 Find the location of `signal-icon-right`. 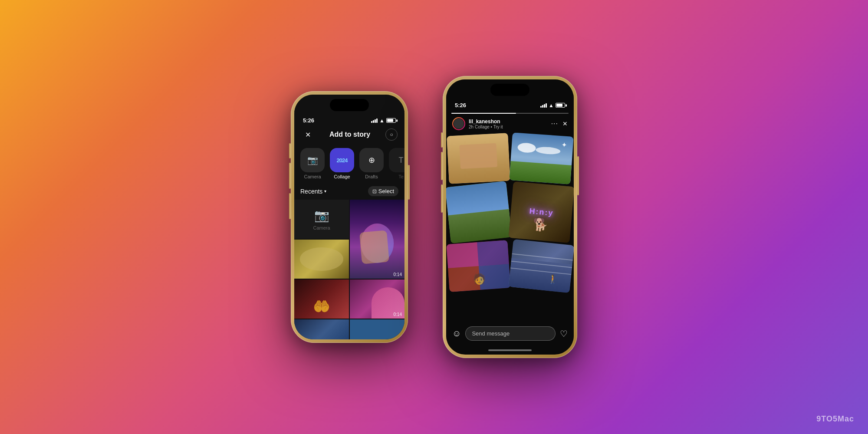

signal-icon-right is located at coordinates (543, 105).